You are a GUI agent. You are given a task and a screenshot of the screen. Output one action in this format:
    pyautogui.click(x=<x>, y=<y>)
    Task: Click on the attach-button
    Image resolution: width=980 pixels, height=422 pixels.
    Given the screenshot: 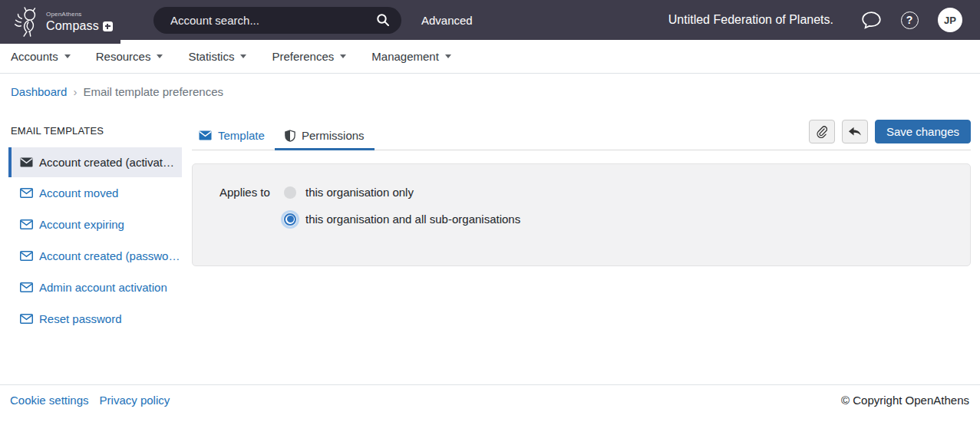 What is the action you would take?
    pyautogui.click(x=822, y=132)
    